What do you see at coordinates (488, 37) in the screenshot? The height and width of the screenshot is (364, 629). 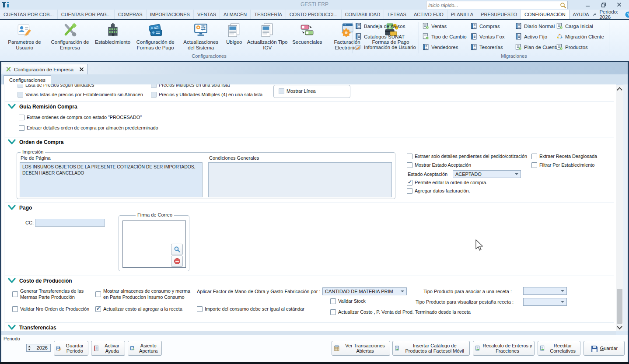 I see `ribbon-item-ventas-fox: Ventas Fox` at bounding box center [488, 37].